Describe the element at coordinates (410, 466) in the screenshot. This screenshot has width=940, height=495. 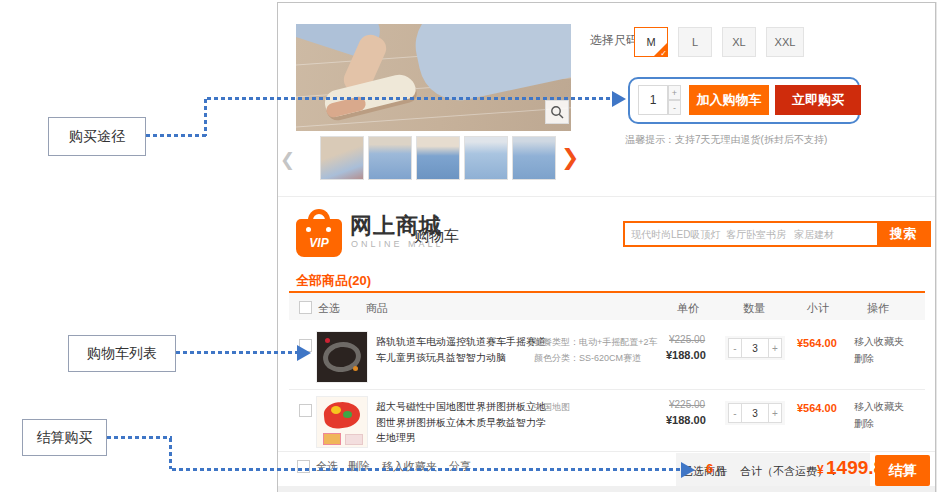
I see `footer-move-to-favorites: 移入收藏夹` at that location.